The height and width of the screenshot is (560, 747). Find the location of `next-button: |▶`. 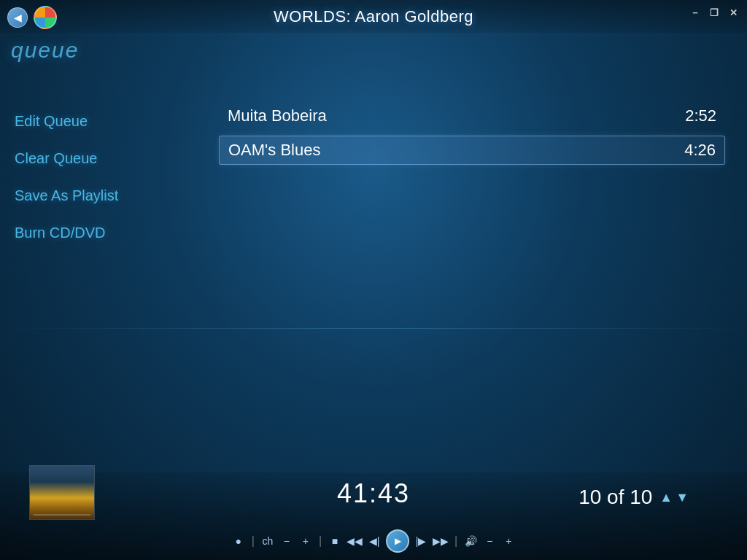

next-button: |▶ is located at coordinates (421, 541).